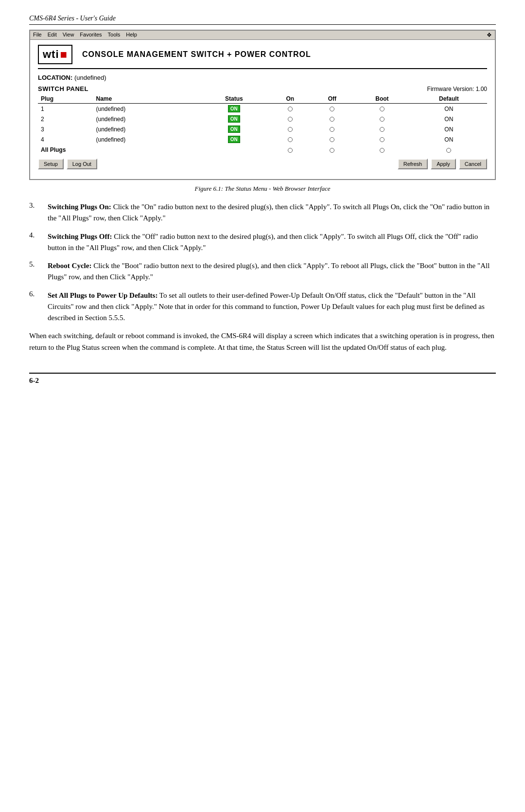 The width and height of the screenshot is (525, 812). What do you see at coordinates (37, 35) in the screenshot?
I see `menu-file: File` at bounding box center [37, 35].